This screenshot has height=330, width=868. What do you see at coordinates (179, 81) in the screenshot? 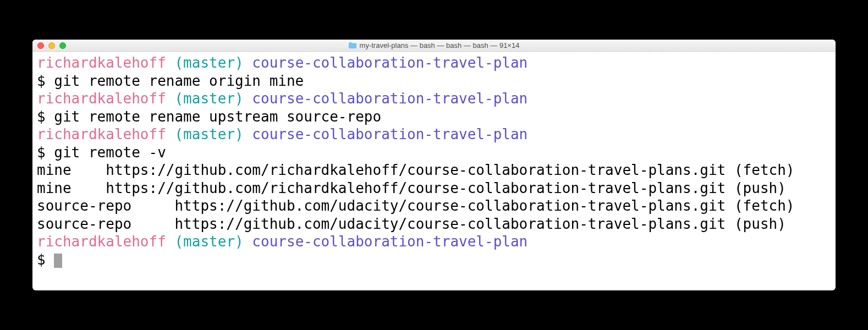
I see `command-text: git remote rename origin mine` at bounding box center [179, 81].